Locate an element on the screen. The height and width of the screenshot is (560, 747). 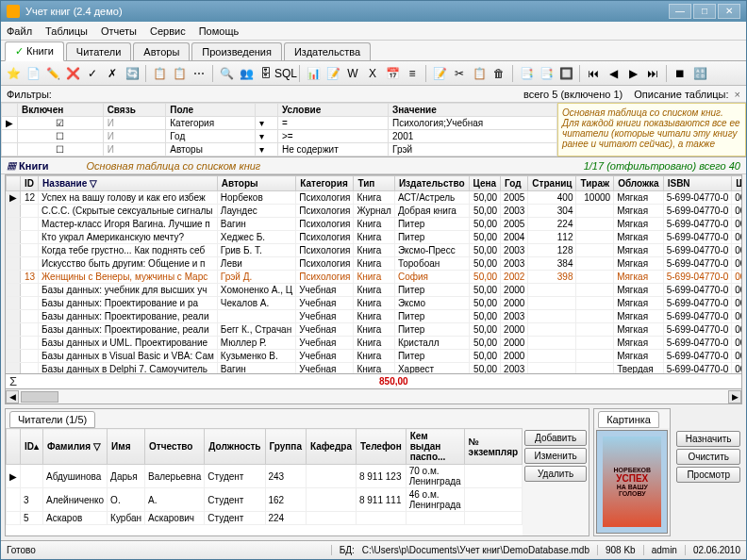
table-row: Базы данных в Delphi 7. СамоучительВагин… is located at coordinates (375, 370).